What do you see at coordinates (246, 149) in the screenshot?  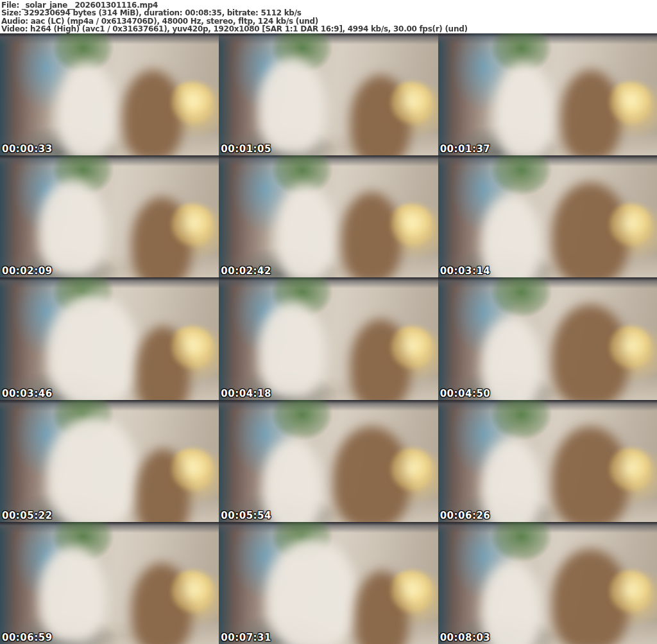 I see `timestamp-overlay: 00:01:05` at bounding box center [246, 149].